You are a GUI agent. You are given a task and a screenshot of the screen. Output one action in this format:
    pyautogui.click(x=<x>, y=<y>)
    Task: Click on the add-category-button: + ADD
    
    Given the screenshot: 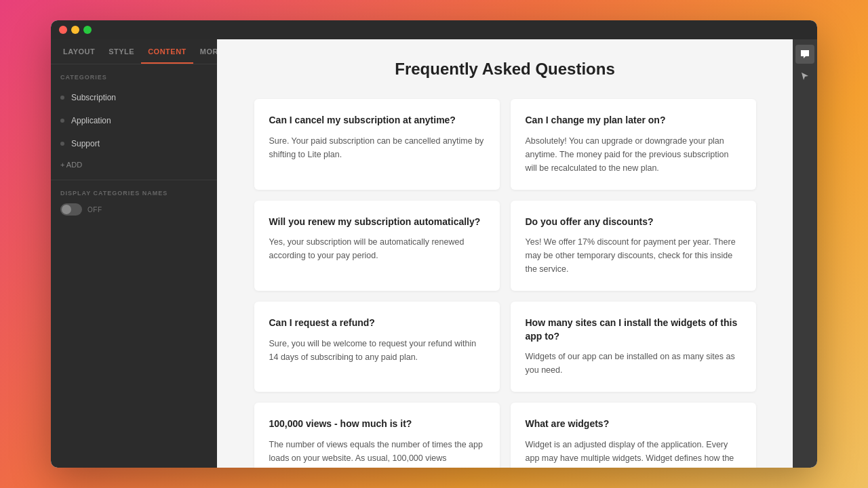 What is the action you would take?
    pyautogui.click(x=134, y=165)
    